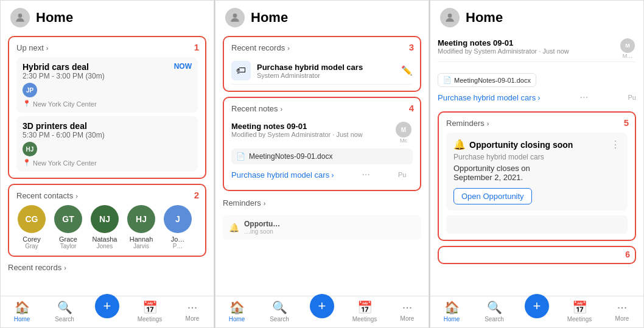 This screenshot has width=644, height=328. Describe the element at coordinates (579, 307) in the screenshot. I see `meetings-icon-3: 📅` at that location.